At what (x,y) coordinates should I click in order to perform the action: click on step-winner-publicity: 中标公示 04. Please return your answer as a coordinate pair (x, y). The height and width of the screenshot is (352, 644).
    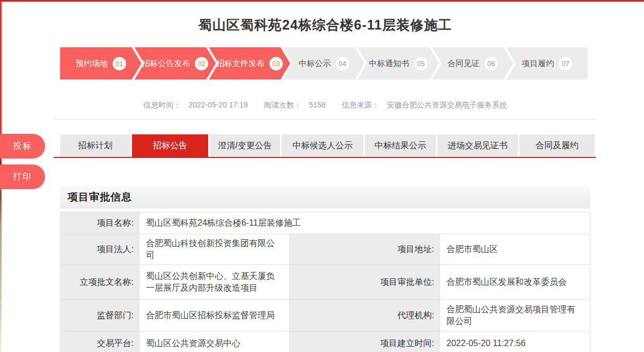
    Looking at the image, I should click on (324, 63).